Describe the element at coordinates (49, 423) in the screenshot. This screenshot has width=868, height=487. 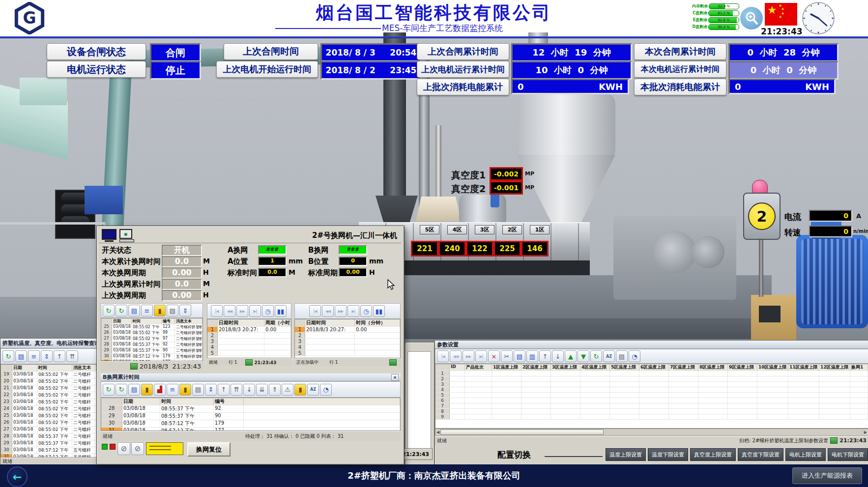
I see `table-row: 2603/08/1808:55:02 下午二号螺杆` at that location.